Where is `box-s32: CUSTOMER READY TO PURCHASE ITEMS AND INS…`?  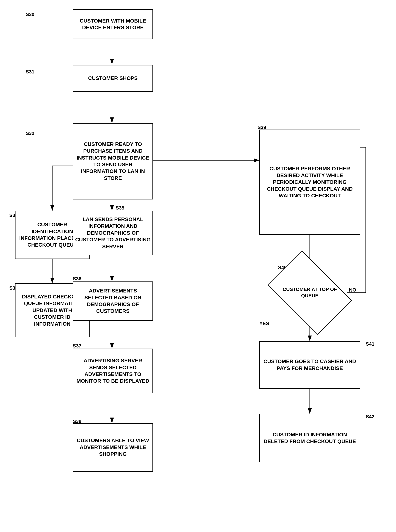
box-s32: CUSTOMER READY TO PURCHASE ITEMS AND INS… is located at coordinates (113, 161).